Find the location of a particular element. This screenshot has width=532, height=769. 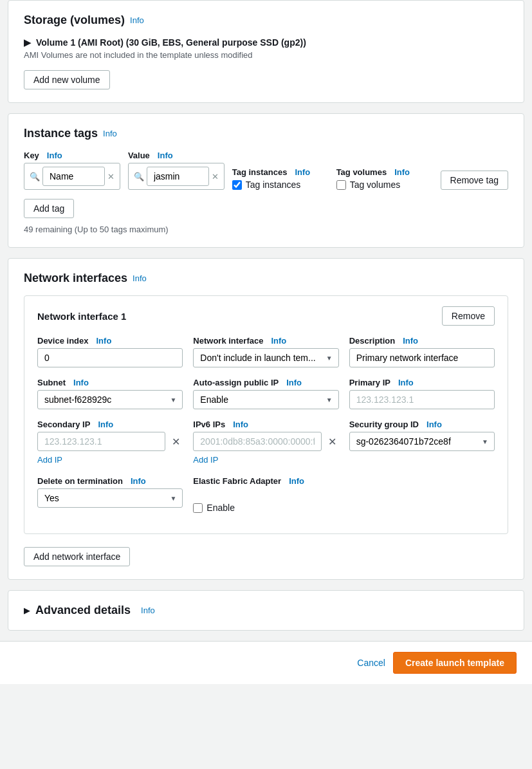

key-label: Key is located at coordinates (32, 156).